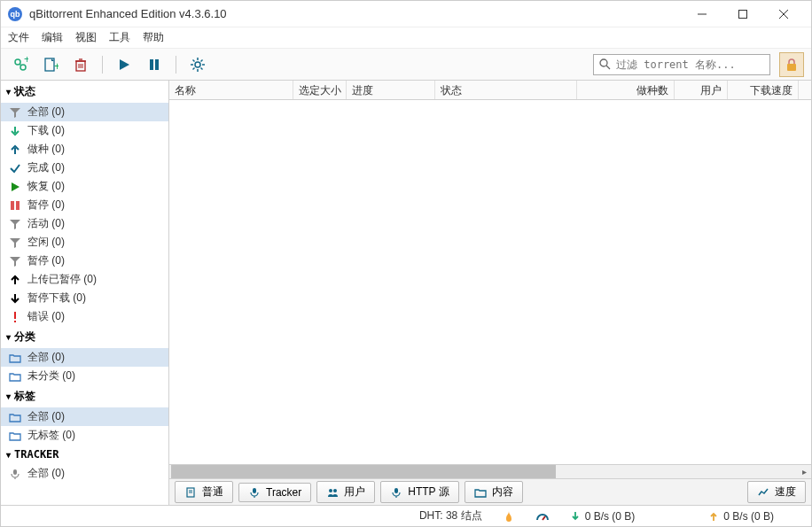  What do you see at coordinates (85, 92) in the screenshot?
I see `section-status: ▾状态` at bounding box center [85, 92].